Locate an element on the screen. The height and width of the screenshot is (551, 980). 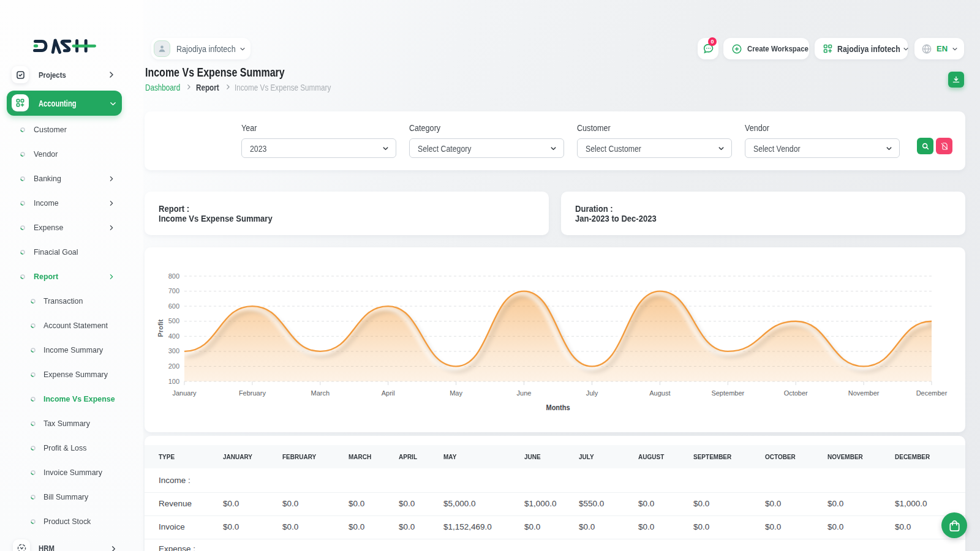
svg-text: Profit is located at coordinates (160, 328).